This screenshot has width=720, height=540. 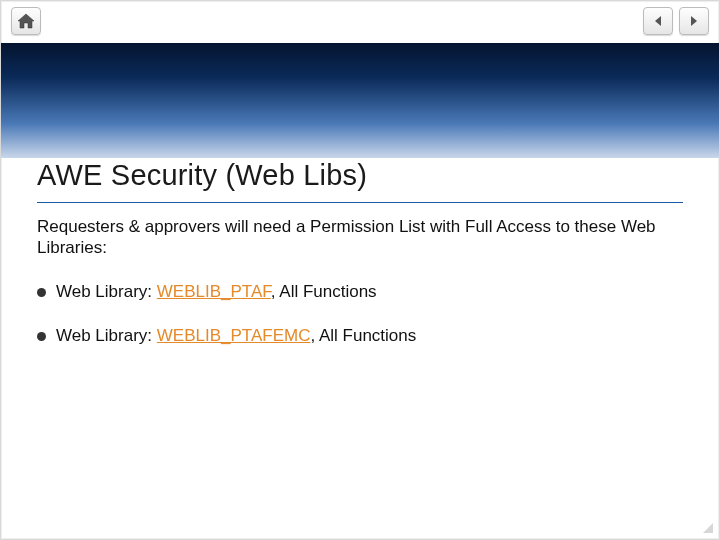 What do you see at coordinates (26, 21) in the screenshot?
I see `home-icon` at bounding box center [26, 21].